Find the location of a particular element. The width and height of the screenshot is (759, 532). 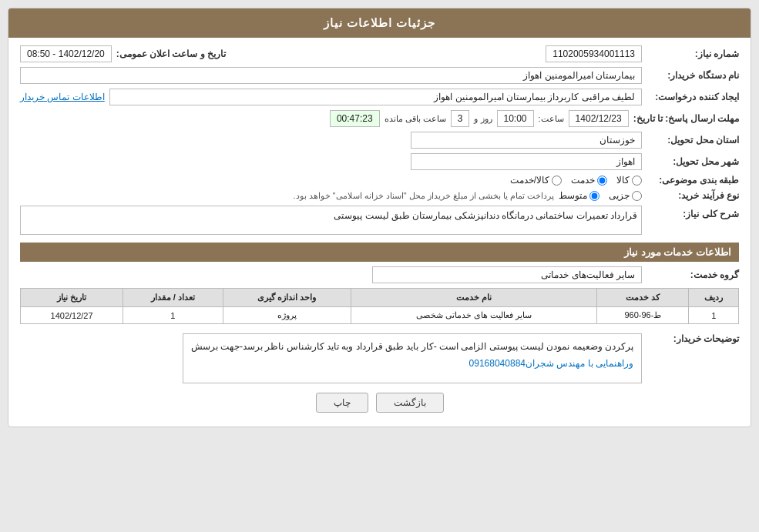

category-row: طبقه بندی موضوعی: کالا خدمت کالا/خدمت is located at coordinates (379, 180).